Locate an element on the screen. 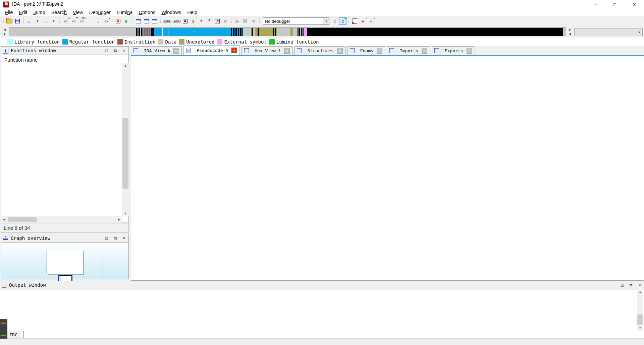 The image size is (644, 345). navband-left-arrows: ◀ ▶ is located at coordinates (5, 32).